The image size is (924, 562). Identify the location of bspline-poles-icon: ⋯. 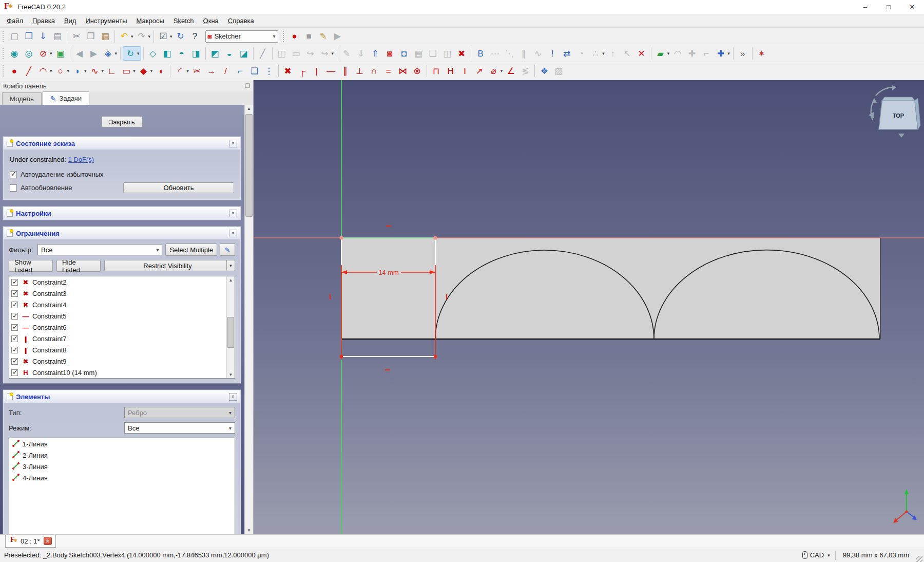
(495, 53).